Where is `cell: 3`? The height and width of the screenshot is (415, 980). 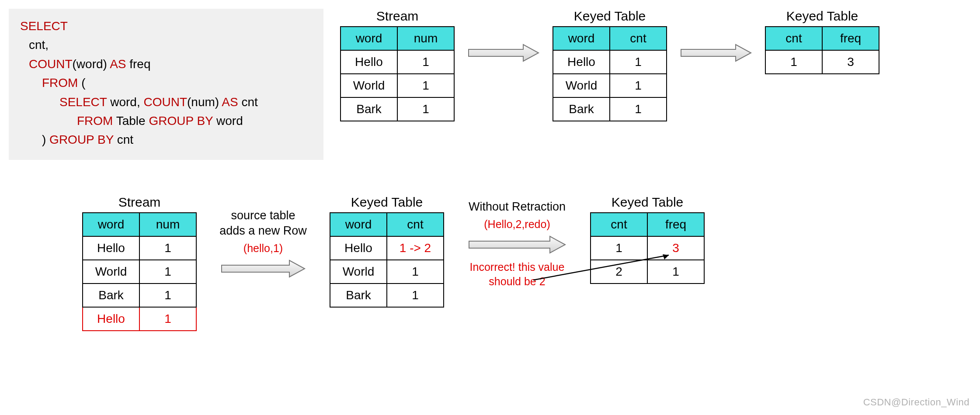
cell: 3 is located at coordinates (851, 62).